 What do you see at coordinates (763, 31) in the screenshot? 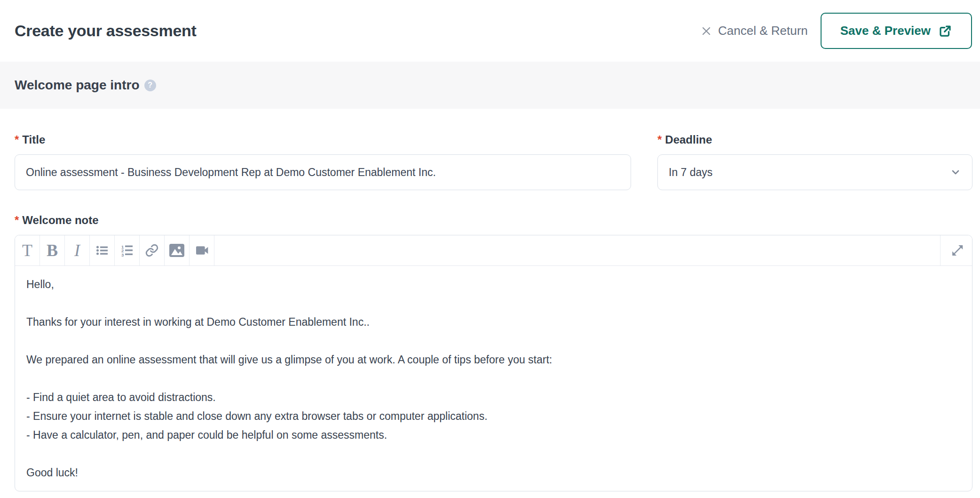
I see `cancel-return-label: Cancel & Return` at bounding box center [763, 31].